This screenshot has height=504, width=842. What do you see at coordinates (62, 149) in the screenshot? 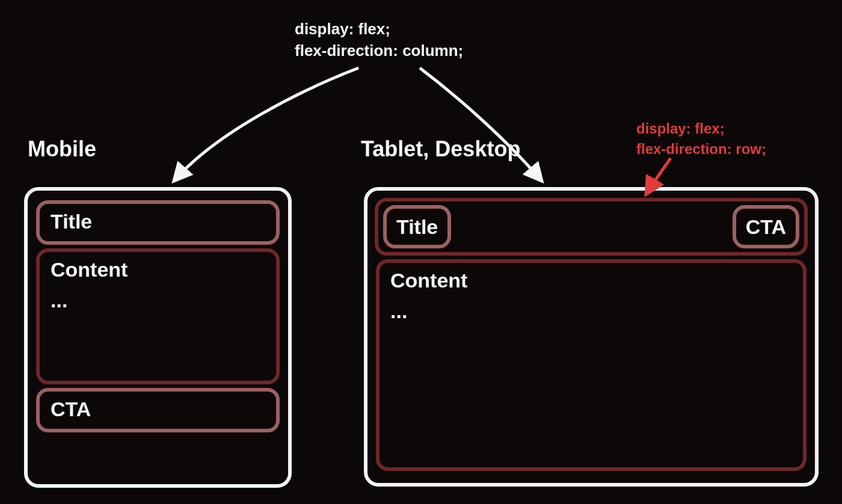
I see `heading-mobile: Mobile` at bounding box center [62, 149].